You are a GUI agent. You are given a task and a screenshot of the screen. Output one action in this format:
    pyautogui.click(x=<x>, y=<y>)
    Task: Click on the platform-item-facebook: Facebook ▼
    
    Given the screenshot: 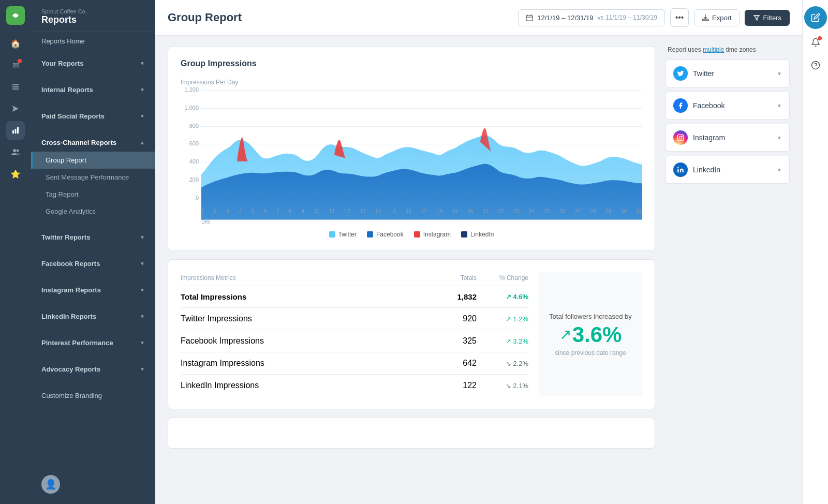 What is the action you would take?
    pyautogui.click(x=728, y=106)
    